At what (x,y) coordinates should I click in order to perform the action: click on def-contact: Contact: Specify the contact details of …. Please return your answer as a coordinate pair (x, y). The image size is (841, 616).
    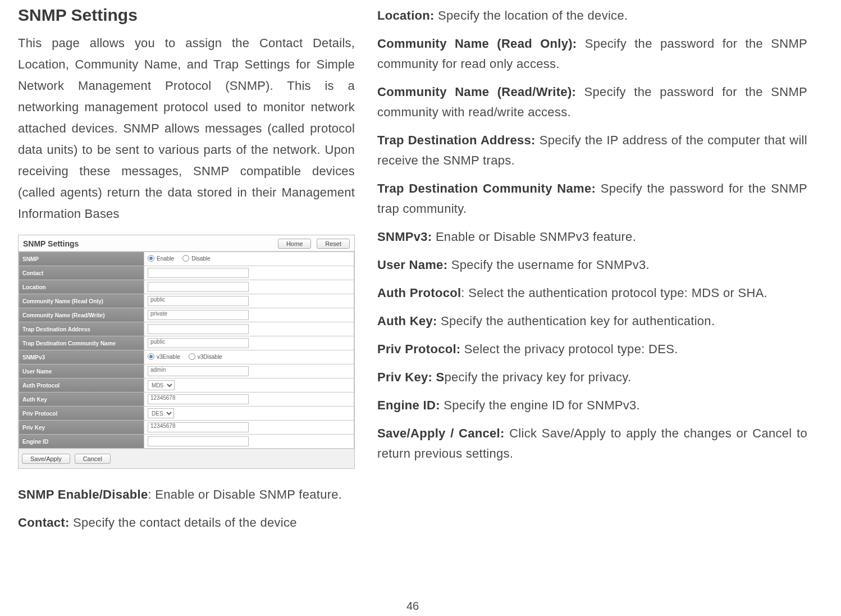
    Looking at the image, I should click on (186, 523).